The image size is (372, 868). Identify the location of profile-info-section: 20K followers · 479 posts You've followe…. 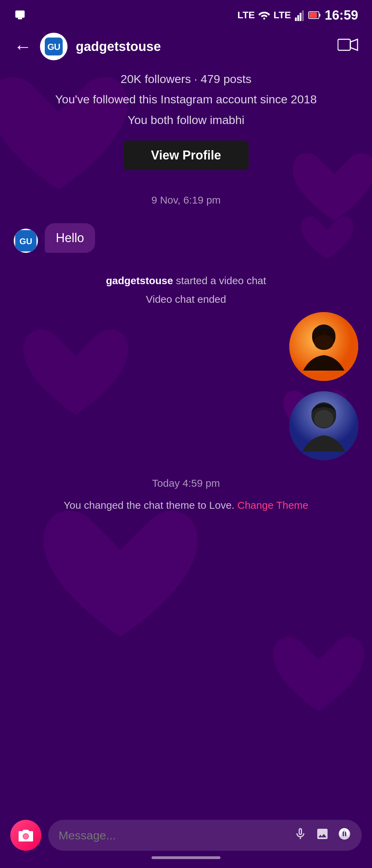
(186, 125).